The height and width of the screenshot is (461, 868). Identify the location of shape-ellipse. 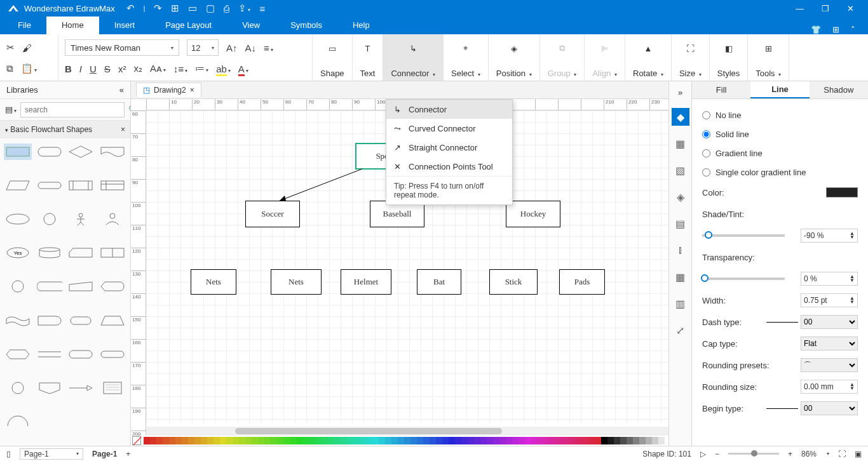
(18, 219).